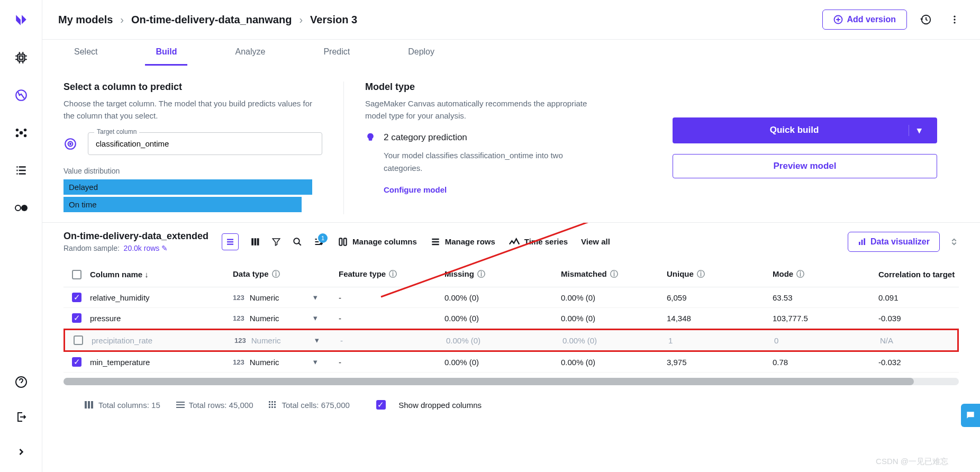  Describe the element at coordinates (491, 162) in the screenshot. I see `cat-sub: Your model classifies classification_ont…` at that location.